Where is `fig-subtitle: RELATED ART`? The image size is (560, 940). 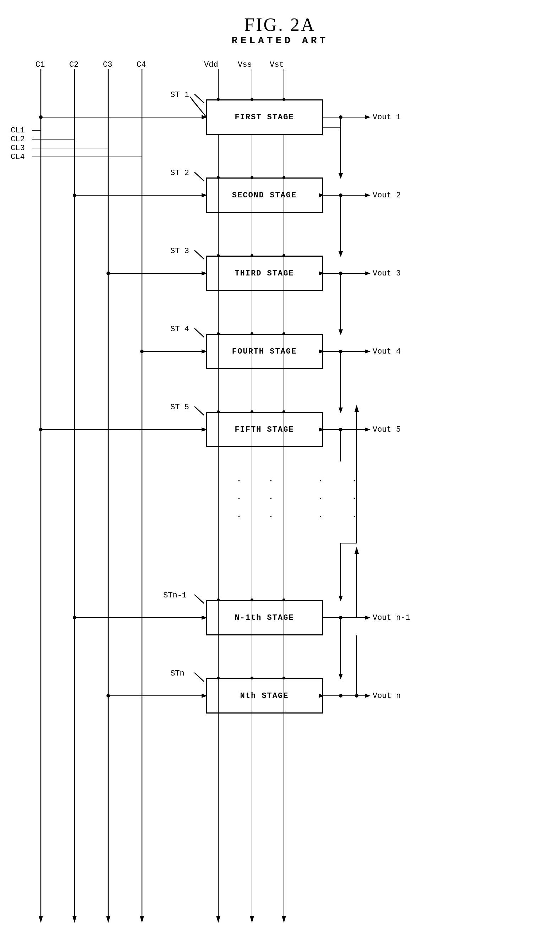 fig-subtitle: RELATED ART is located at coordinates (280, 41).